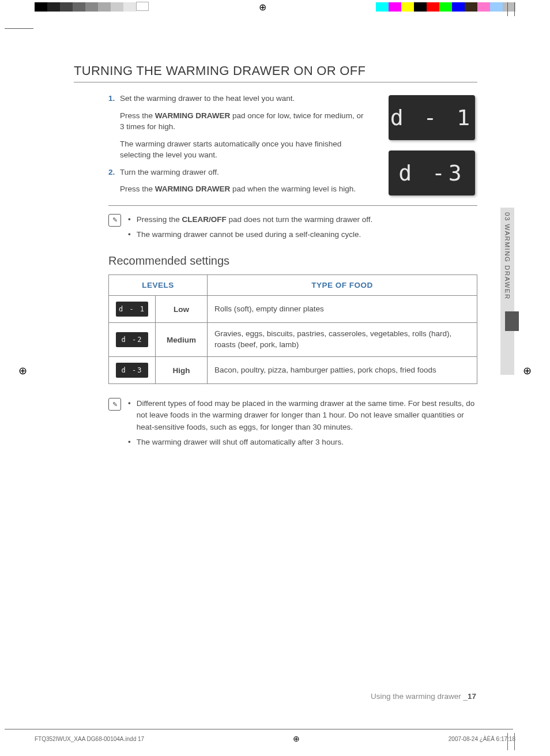  What do you see at coordinates (238, 144) in the screenshot?
I see `steps-list: 1. Set the warming drawer to the heat le…` at bounding box center [238, 144].